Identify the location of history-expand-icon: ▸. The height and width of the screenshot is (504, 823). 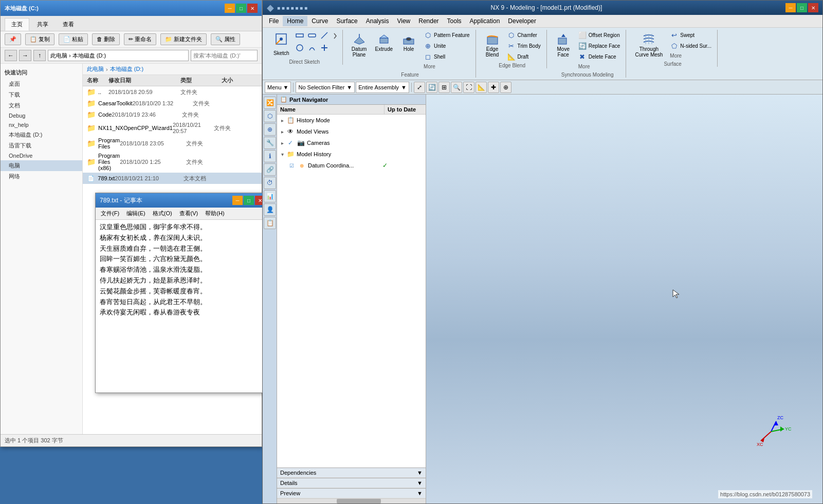
(282, 120).